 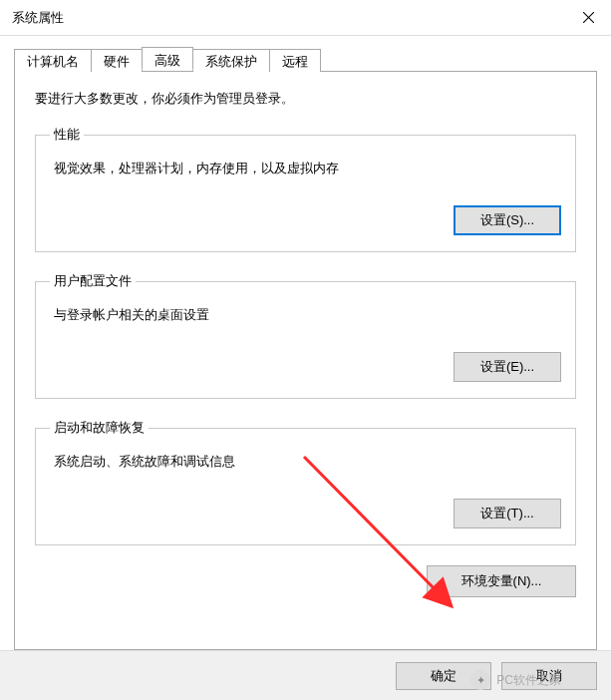 What do you see at coordinates (93, 281) in the screenshot?
I see `user-profiles-legend: 用户配置文件` at bounding box center [93, 281].